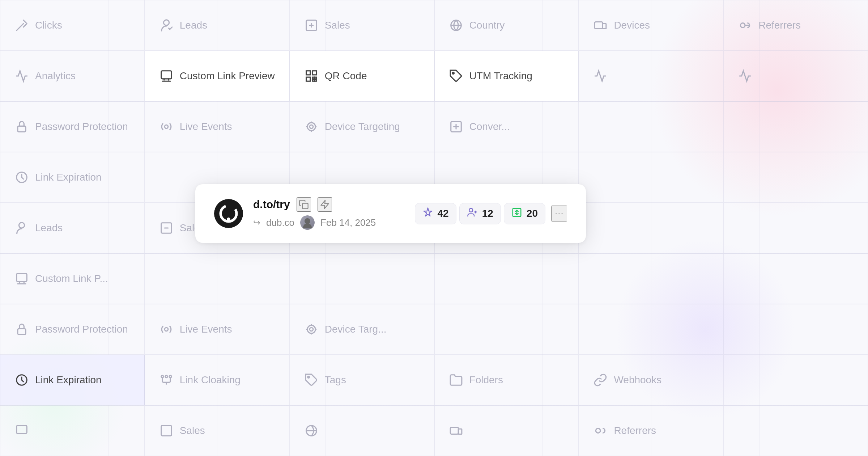  What do you see at coordinates (72, 431) in the screenshot?
I see `tile-bottom1` at bounding box center [72, 431].